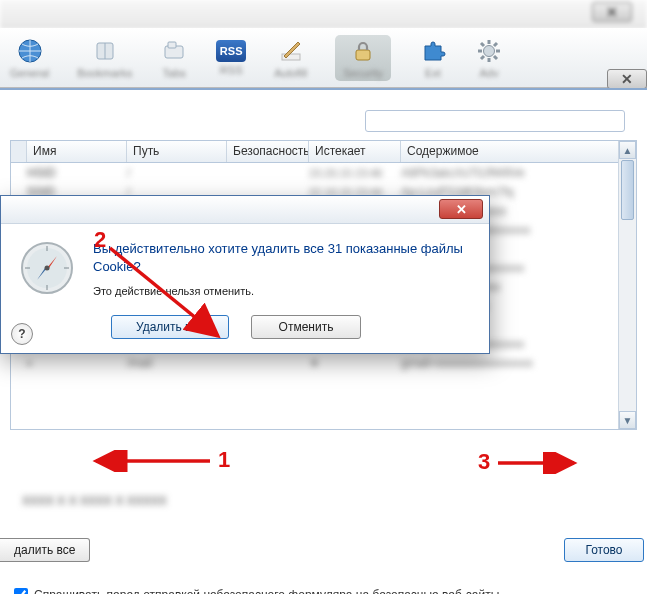 The image size is (647, 594). I want to click on col-security: Безопасность, so click(268, 152).